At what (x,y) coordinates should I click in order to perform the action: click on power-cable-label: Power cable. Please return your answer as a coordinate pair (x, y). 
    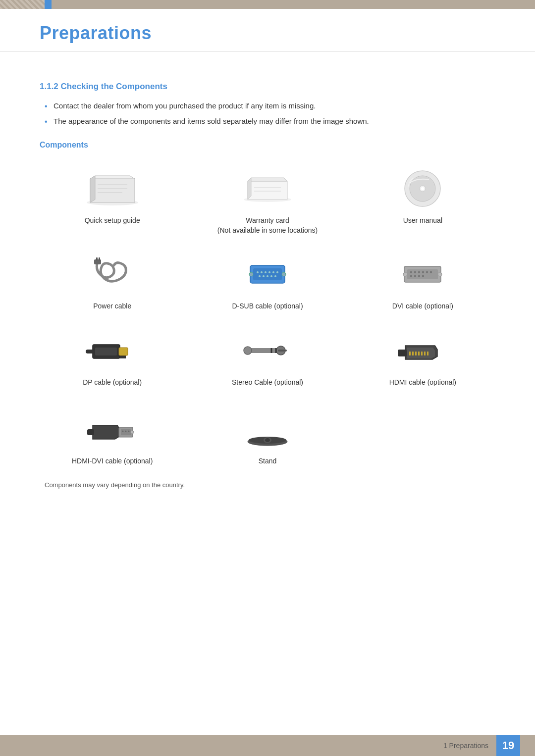
    Looking at the image, I should click on (112, 306).